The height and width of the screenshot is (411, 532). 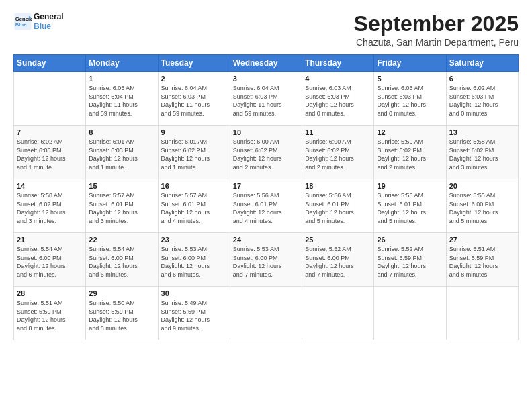 What do you see at coordinates (266, 260) in the screenshot?
I see `week-row-4: 21Sunrise: 5:54 AM Sunset: 6:00 PM Dayli…` at bounding box center [266, 260].